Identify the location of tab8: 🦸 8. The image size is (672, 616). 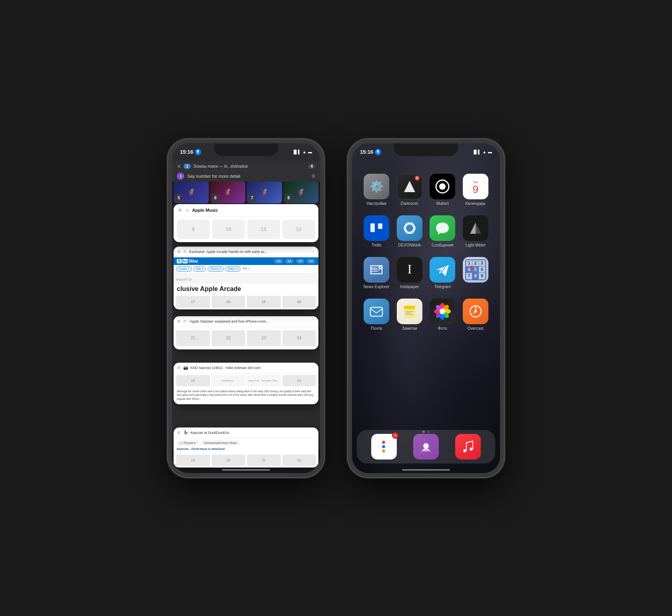
(301, 192).